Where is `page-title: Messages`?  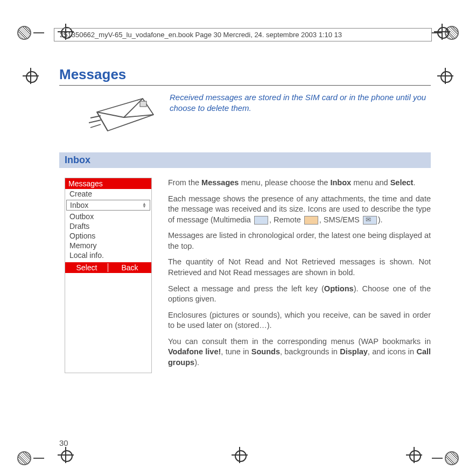
page-title: Messages is located at coordinates (245, 74).